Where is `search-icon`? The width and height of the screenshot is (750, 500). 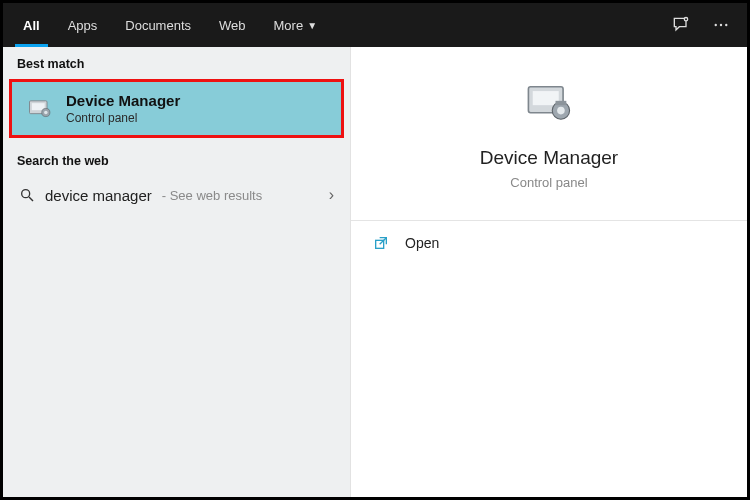 search-icon is located at coordinates (27, 195).